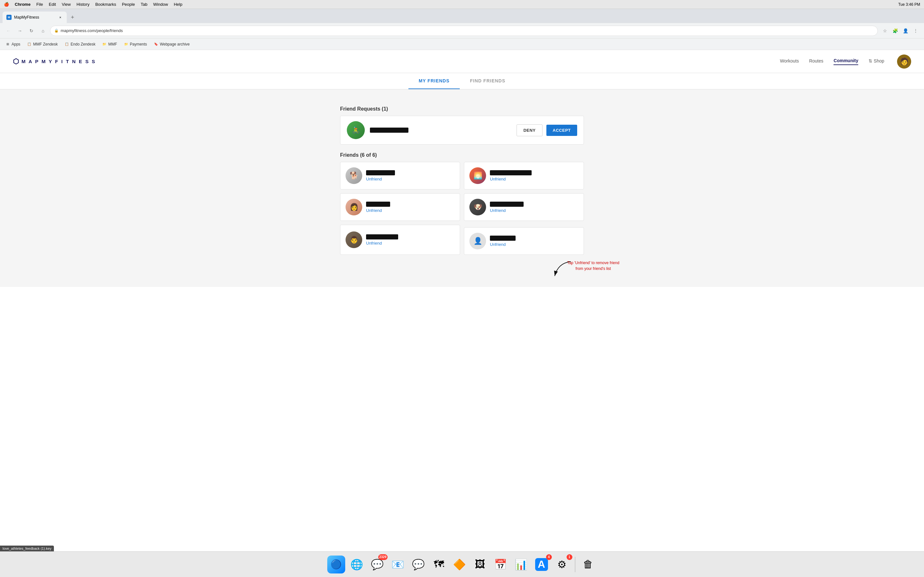  I want to click on calendar-icon: 📅, so click(501, 564).